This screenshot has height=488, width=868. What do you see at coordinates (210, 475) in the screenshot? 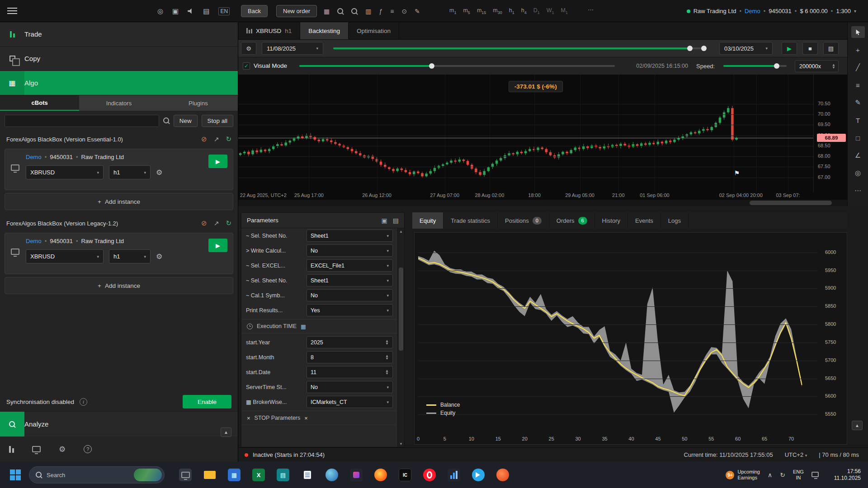
I see `file-explorer-icon` at bounding box center [210, 475].